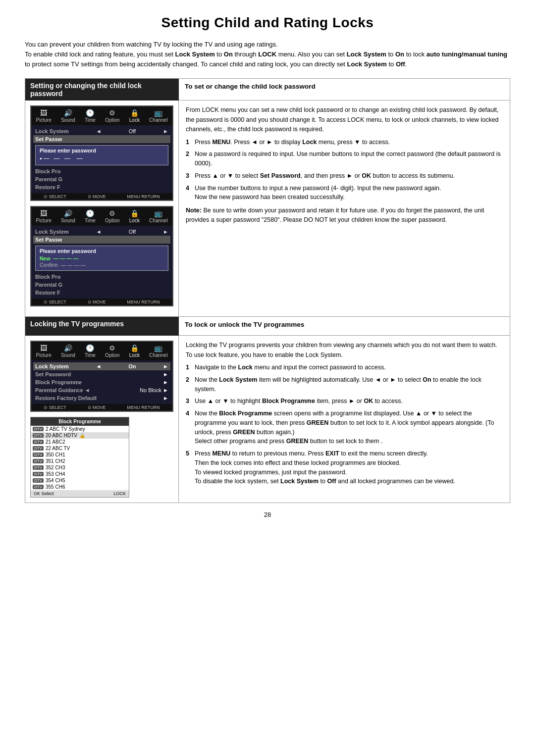  I want to click on menu3-row-restore-factory: Restore Factory Default ►, so click(102, 398).